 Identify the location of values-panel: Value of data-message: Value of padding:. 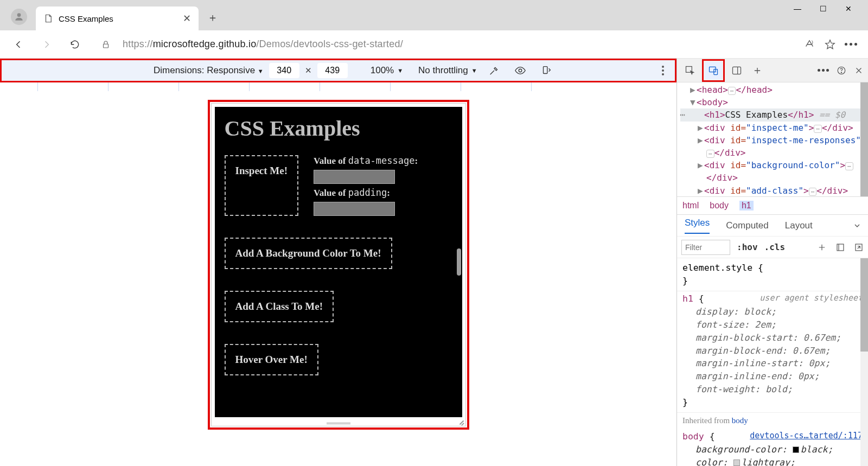
(366, 186).